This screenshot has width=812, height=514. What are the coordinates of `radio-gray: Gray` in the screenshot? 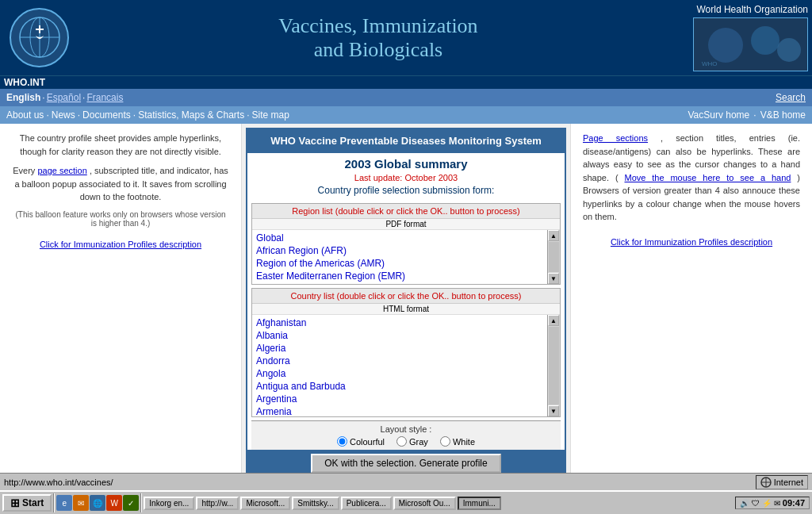 It's located at (412, 441).